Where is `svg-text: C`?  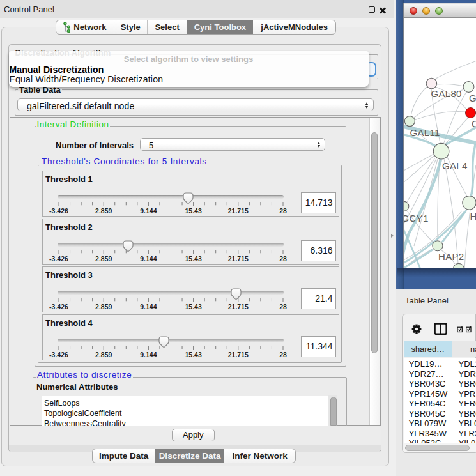
svg-text: C is located at coordinates (474, 124).